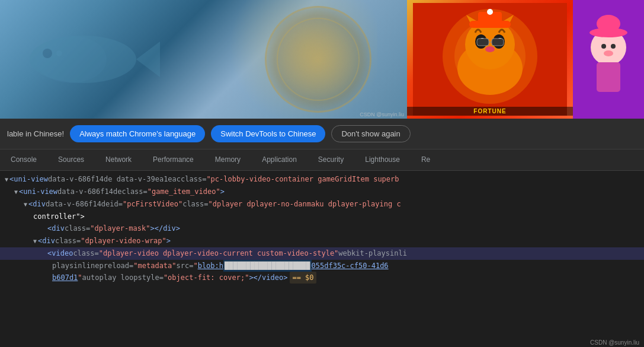 The image size is (644, 347). Describe the element at coordinates (173, 160) in the screenshot. I see `tab-performance: Performance` at that location.